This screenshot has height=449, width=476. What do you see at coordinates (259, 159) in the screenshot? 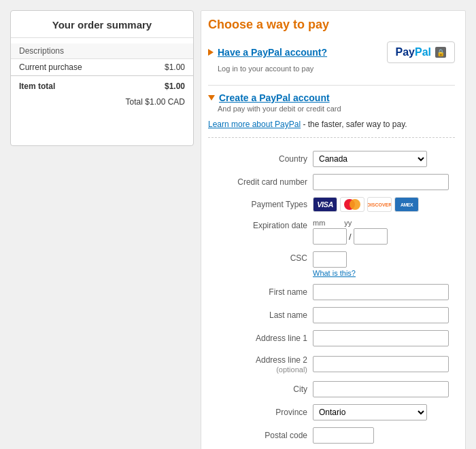
I see `country-label: Country` at bounding box center [259, 159].